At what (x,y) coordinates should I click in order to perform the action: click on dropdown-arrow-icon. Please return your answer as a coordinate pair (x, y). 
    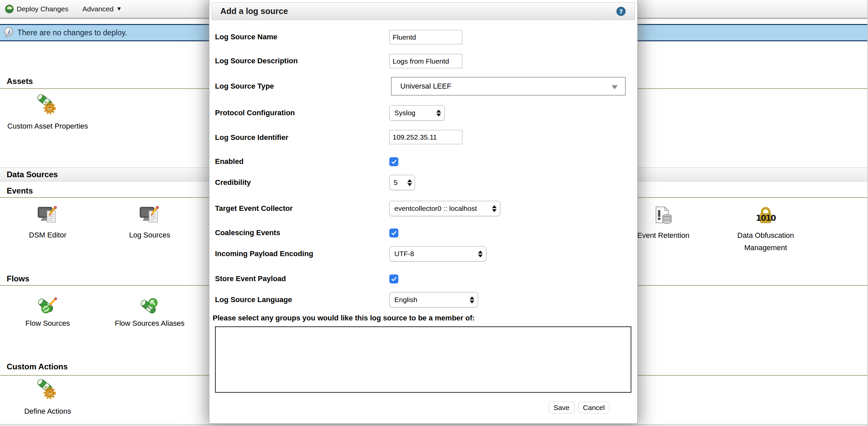
    Looking at the image, I should click on (615, 87).